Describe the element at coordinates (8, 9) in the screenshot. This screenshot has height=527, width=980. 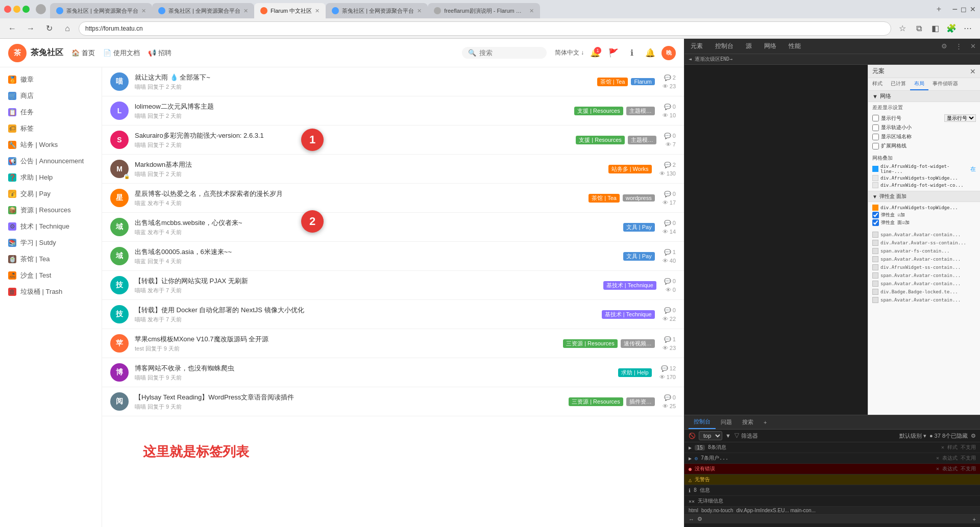
I see `close-button` at that location.